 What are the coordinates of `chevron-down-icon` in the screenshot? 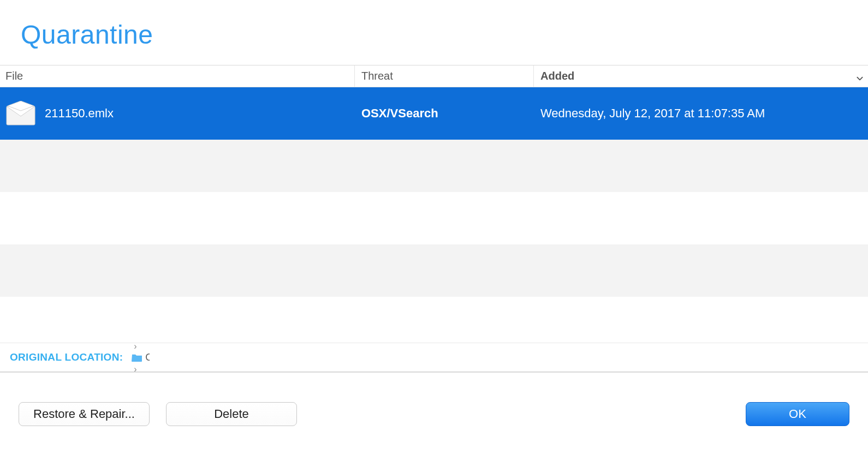 It's located at (860, 76).